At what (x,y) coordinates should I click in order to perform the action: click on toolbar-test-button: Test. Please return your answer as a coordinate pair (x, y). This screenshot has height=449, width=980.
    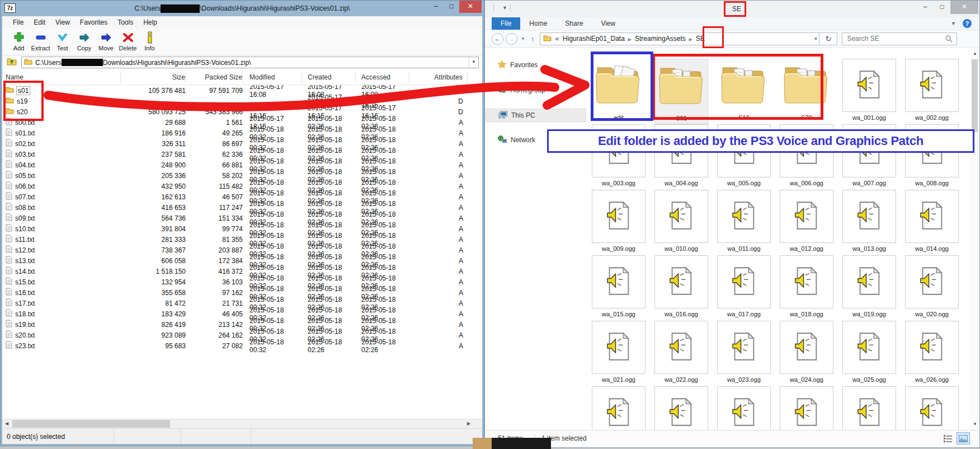
    Looking at the image, I should click on (63, 41).